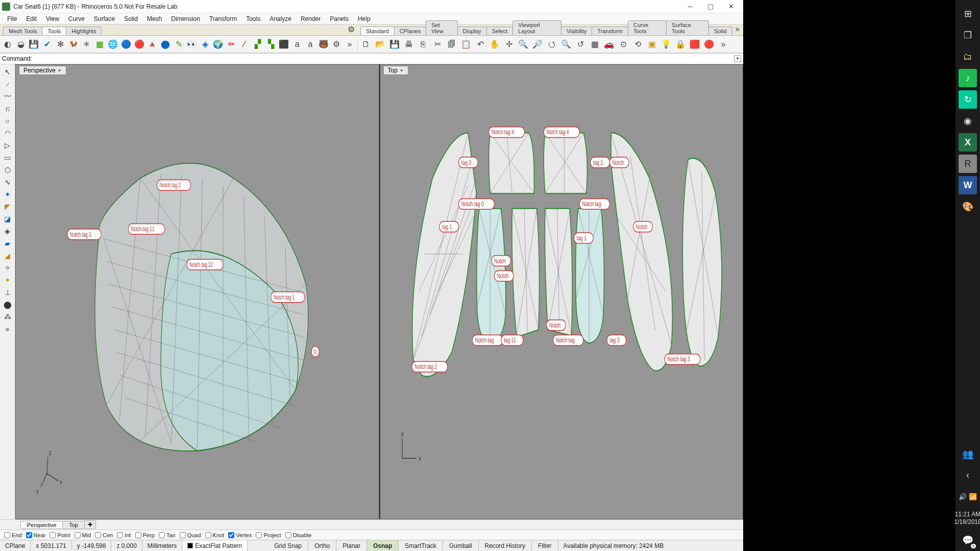 The height and width of the screenshot is (551, 980). Describe the element at coordinates (60, 535) in the screenshot. I see `snap-point: Point` at that location.